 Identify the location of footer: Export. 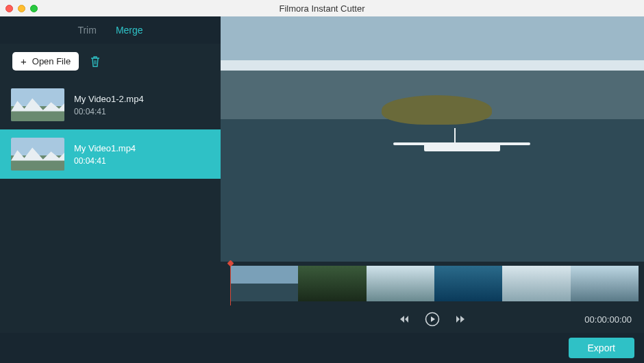
(322, 348).